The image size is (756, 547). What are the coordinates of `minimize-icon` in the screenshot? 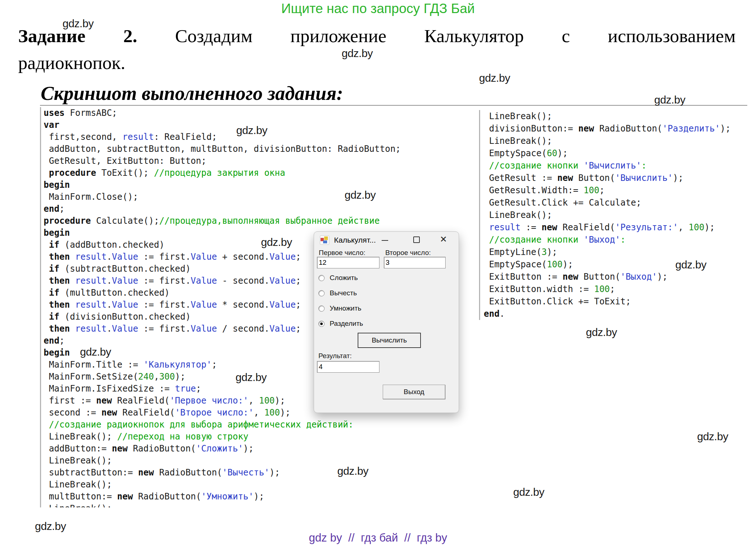 It's located at (385, 240).